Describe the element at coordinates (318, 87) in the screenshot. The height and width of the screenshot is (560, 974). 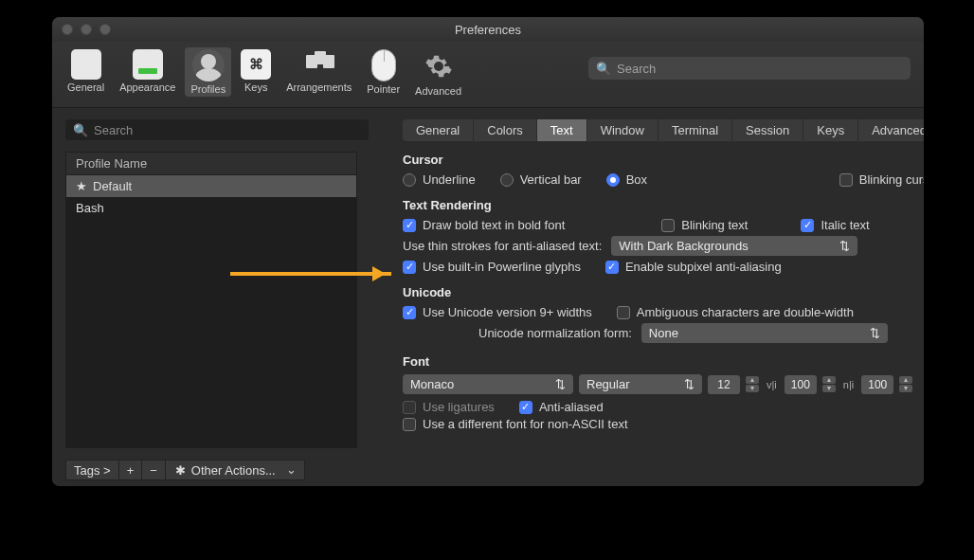
I see `toolbar-label: Arrangements` at that location.